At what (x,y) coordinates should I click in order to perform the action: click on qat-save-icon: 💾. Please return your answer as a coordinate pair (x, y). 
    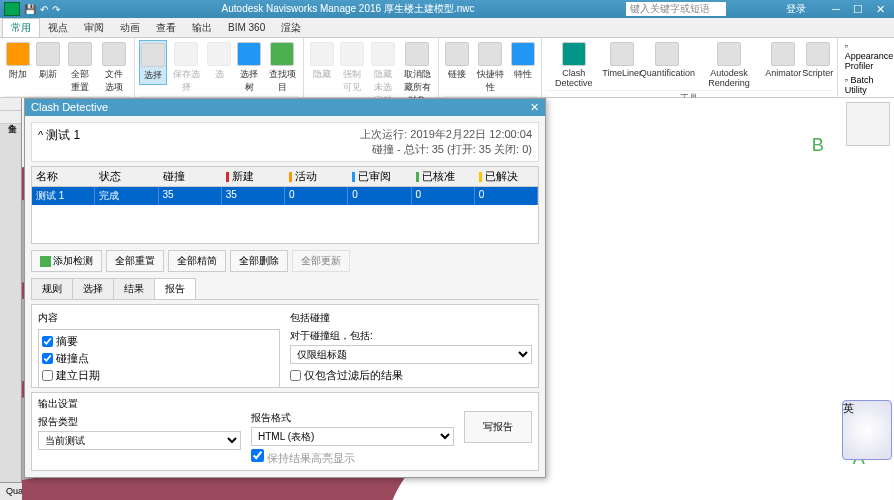
    Looking at the image, I should click on (30, 10).